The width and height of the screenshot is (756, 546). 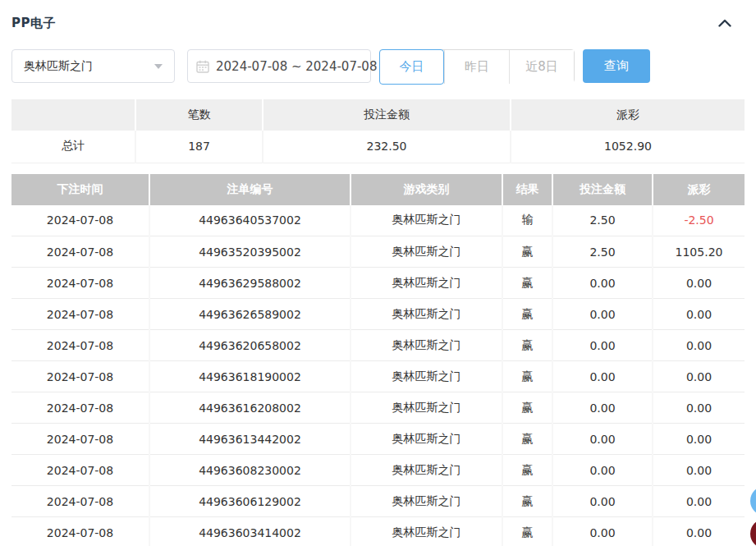 I want to click on chevron-down-icon, so click(x=158, y=67).